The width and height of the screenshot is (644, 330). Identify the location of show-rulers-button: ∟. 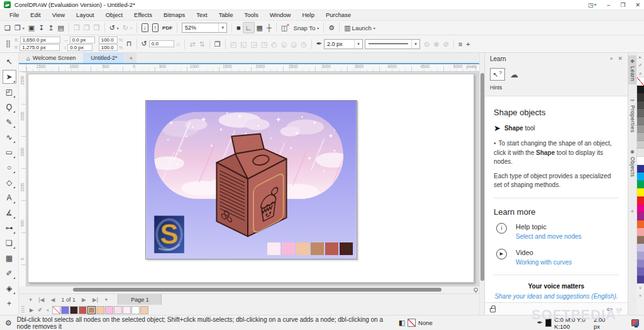
(249, 28).